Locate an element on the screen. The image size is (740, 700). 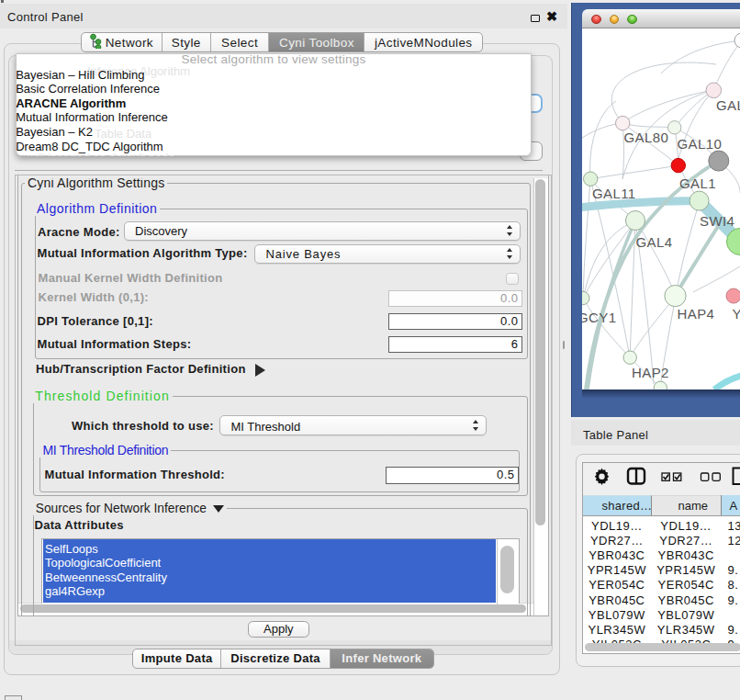
svg-text: HAP2 is located at coordinates (650, 373).